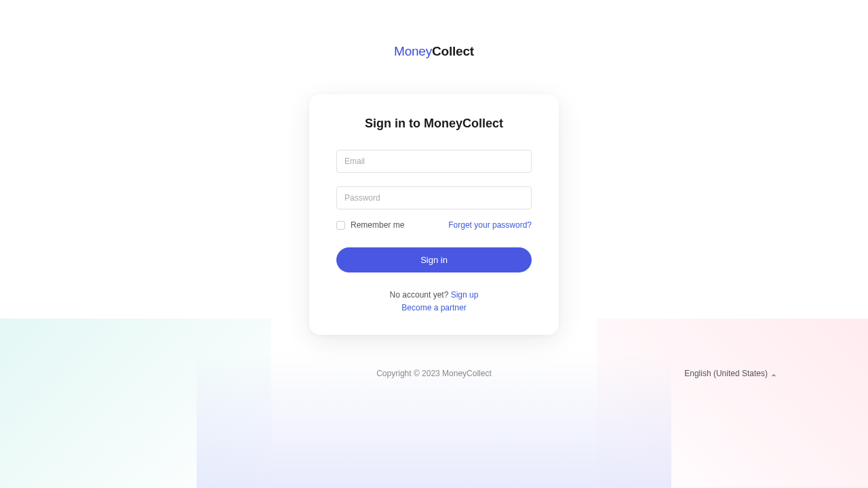 The width and height of the screenshot is (868, 488). I want to click on options-row: Remember me Forget your password?, so click(434, 225).